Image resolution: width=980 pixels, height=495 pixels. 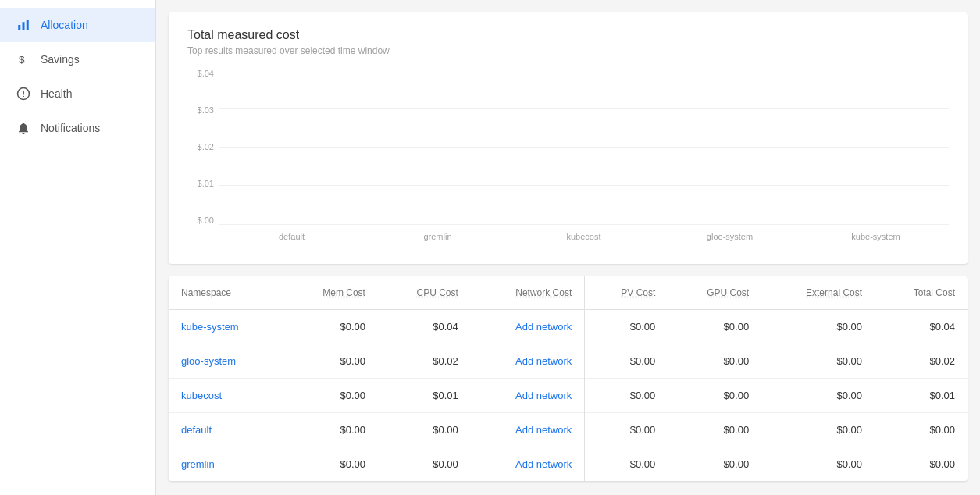 I want to click on cell-total-cost: $0.01, so click(x=921, y=396).